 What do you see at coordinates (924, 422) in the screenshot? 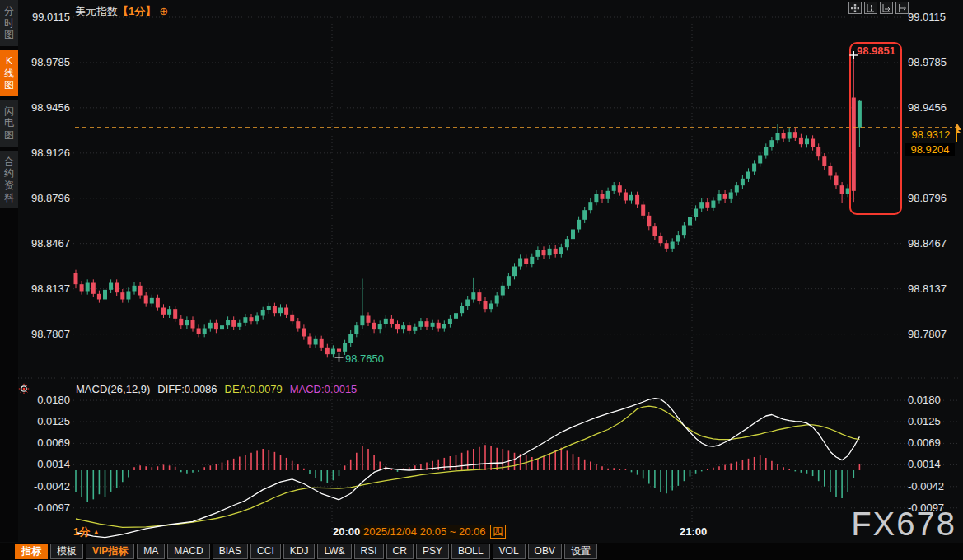
I see `macd-axis-label-right: 0.0125` at bounding box center [924, 422].